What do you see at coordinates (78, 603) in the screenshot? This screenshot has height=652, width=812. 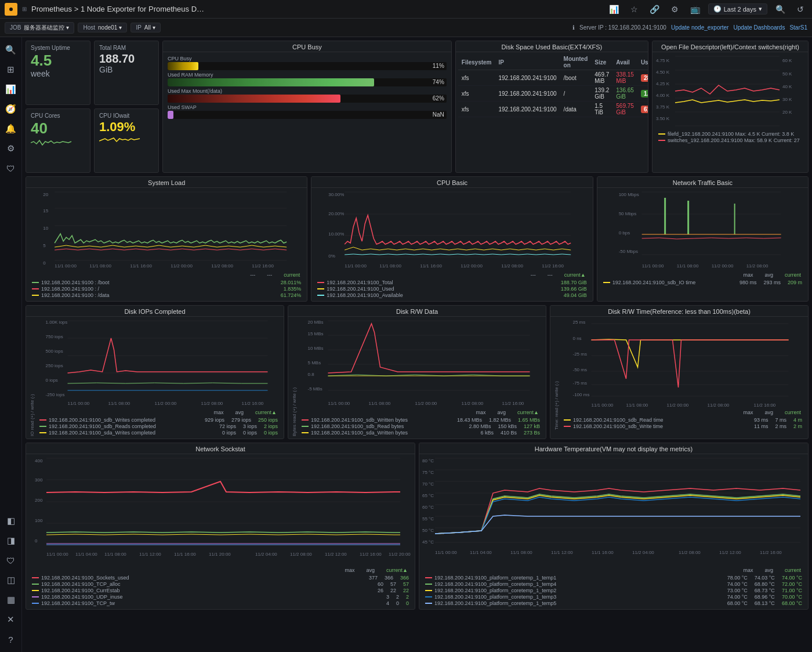 I see `label-tcp-tw: 192.168.200.241:9100_TCP_tw` at bounding box center [78, 603].